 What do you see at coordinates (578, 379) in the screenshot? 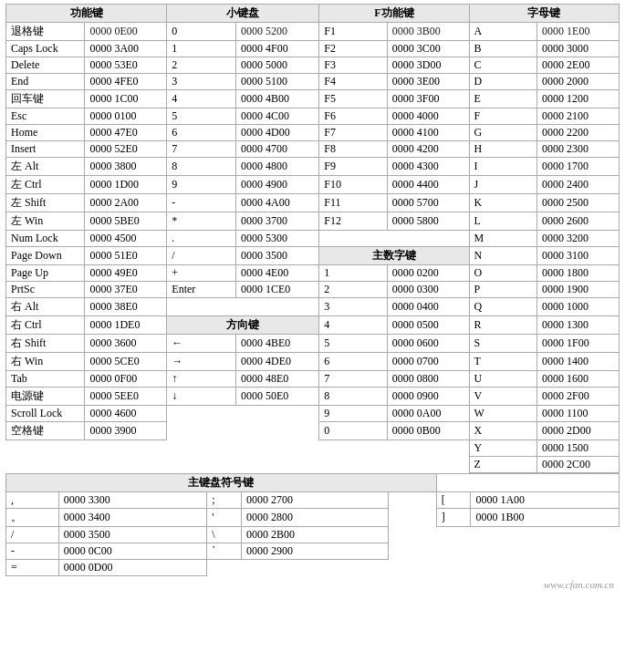
I see `cell-code: 0000 1600` at bounding box center [578, 379].